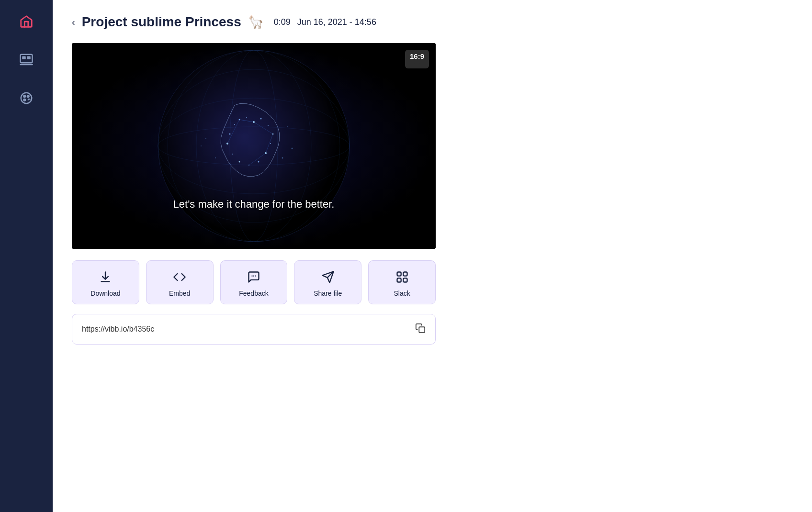 This screenshot has height=512, width=812. I want to click on video-subtitle: Let's make it change for the better., so click(254, 204).